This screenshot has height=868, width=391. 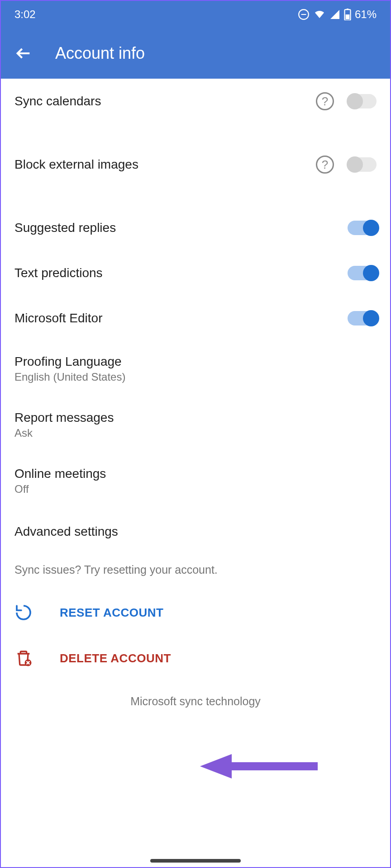 I want to click on value-proofing-language: English (United States), so click(x=196, y=377).